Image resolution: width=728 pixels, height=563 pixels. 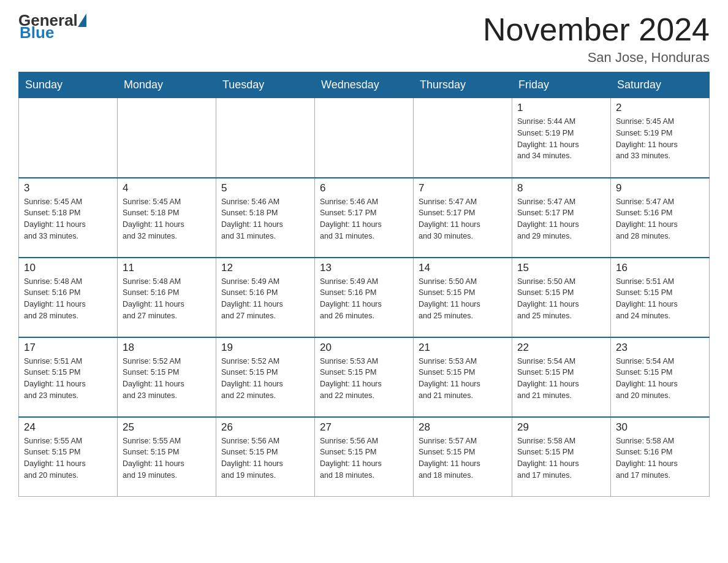 What do you see at coordinates (661, 377) in the screenshot?
I see `table-row: 23Sunrise: 5:54 AMSunset: 5:15 PMDayligh…` at bounding box center [661, 377].